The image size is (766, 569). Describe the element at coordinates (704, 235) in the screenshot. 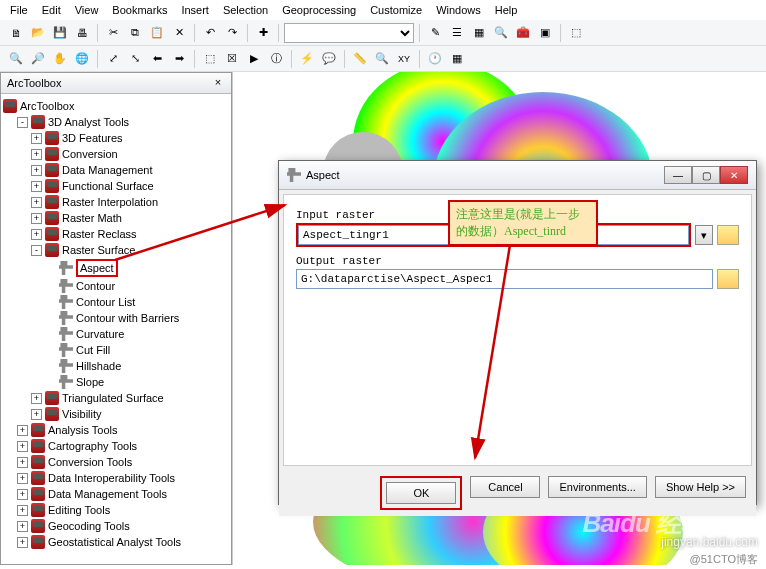

I see `input-dropdown: ▾` at that location.